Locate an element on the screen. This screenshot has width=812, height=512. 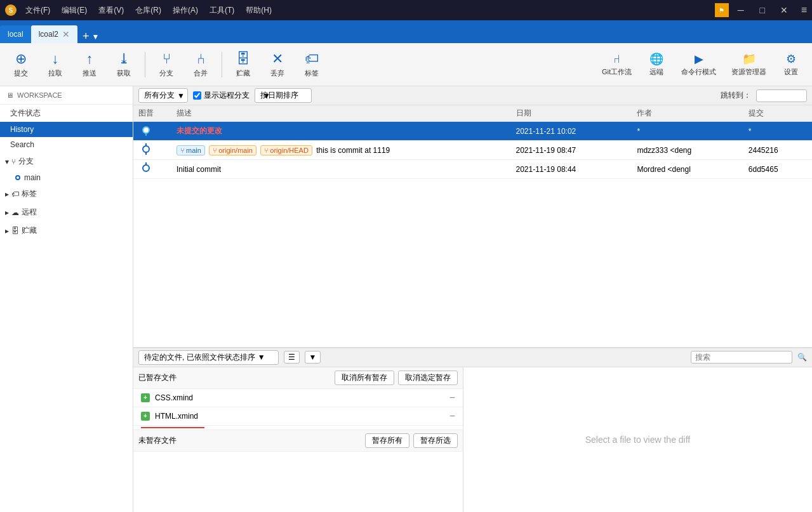
origin-head-icon: ⑂ is located at coordinates (267, 150).